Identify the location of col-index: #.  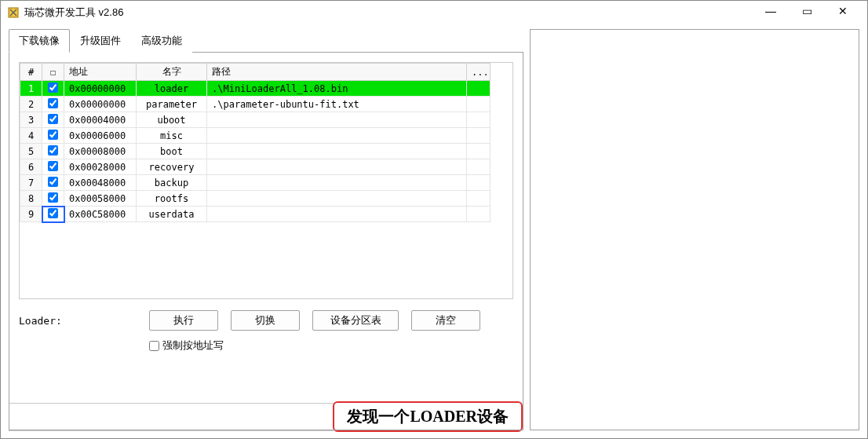
(31, 72).